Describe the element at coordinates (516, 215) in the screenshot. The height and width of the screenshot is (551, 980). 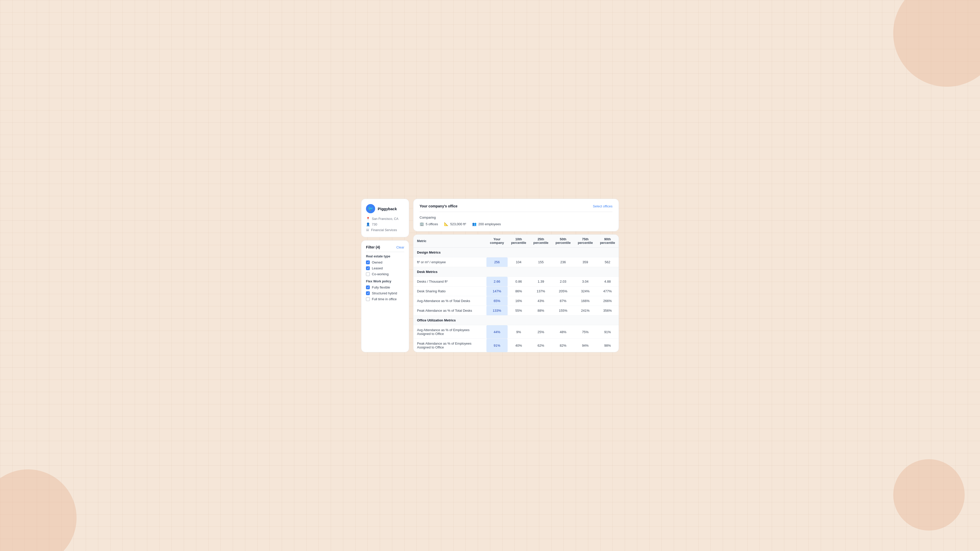
I see `office-card: Your company's office Select offices Com…` at that location.